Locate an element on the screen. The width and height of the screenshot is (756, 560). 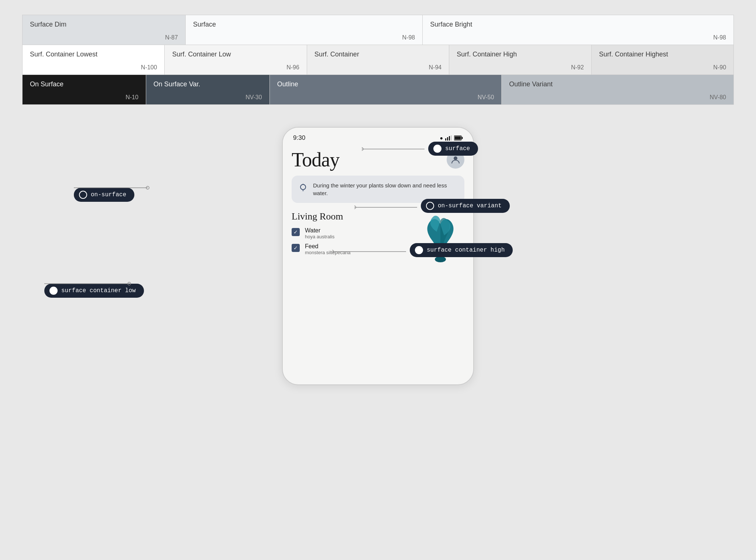
palette-cell-surface: Surface N-98 is located at coordinates (304, 30).